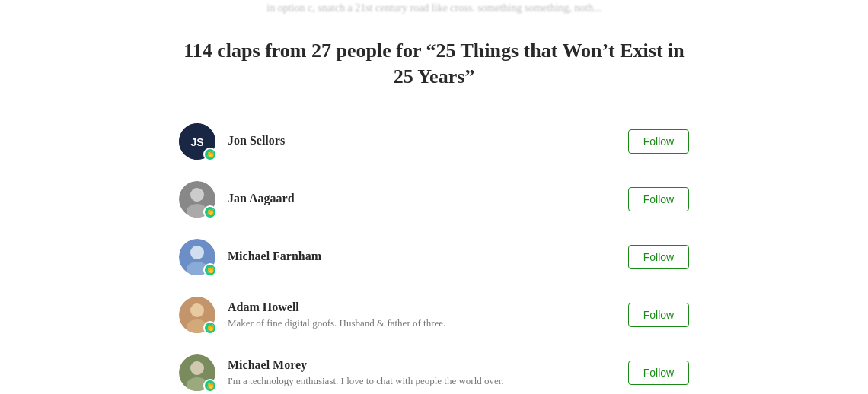 This screenshot has width=868, height=394. Describe the element at coordinates (428, 323) in the screenshot. I see `user-bio: Maker of fine digital goofs. Husband & f…` at that location.